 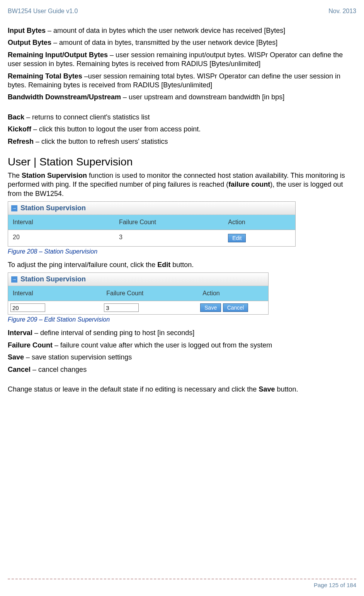 I want to click on def-term: Cancel, so click(x=19, y=370).